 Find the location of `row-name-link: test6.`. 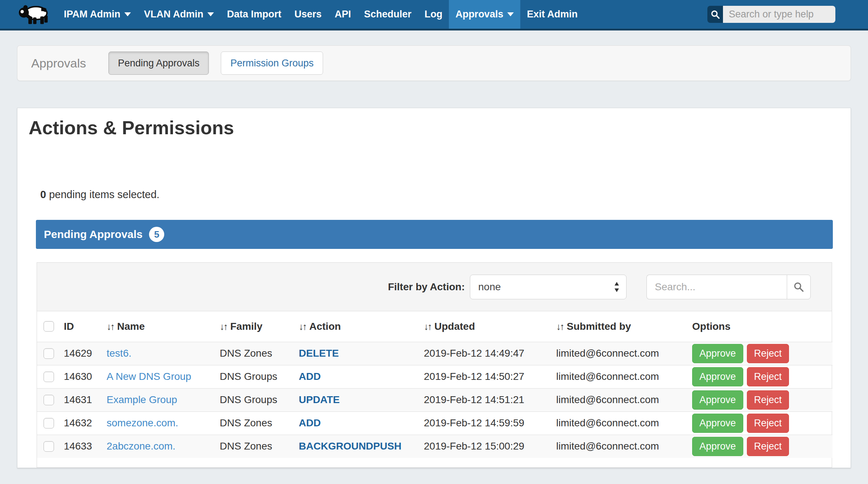

row-name-link: test6. is located at coordinates (119, 353).